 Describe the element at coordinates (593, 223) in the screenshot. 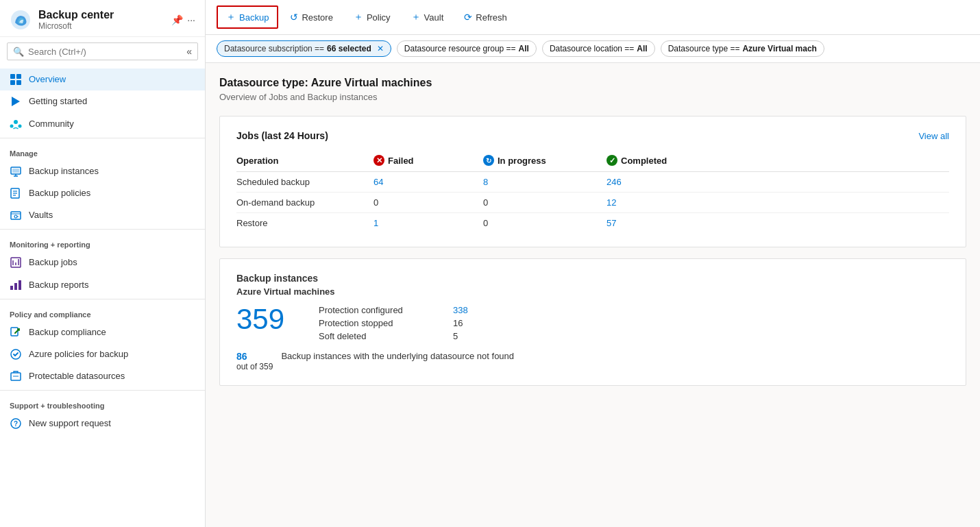

I see `table-row: Restore 1 0 57` at that location.